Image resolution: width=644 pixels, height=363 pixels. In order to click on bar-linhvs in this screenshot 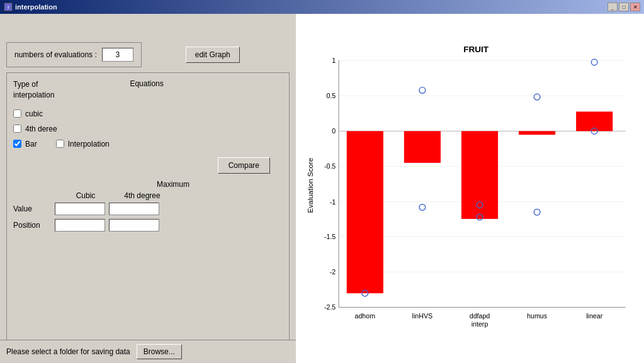, I will do `click(422, 147)`.